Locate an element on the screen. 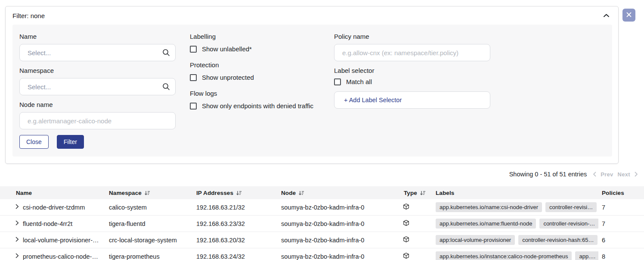 The image size is (644, 260). prev-page-button: Prev is located at coordinates (607, 174).